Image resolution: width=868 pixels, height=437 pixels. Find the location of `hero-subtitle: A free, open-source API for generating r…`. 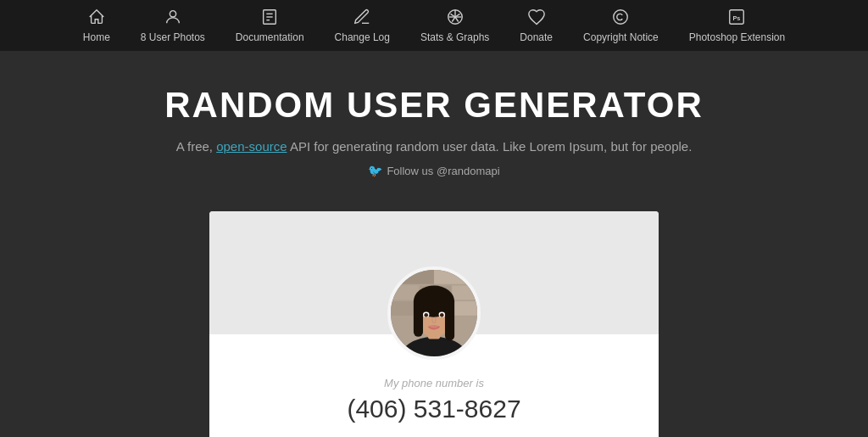

hero-subtitle: A free, open-source API for generating r… is located at coordinates (434, 146).